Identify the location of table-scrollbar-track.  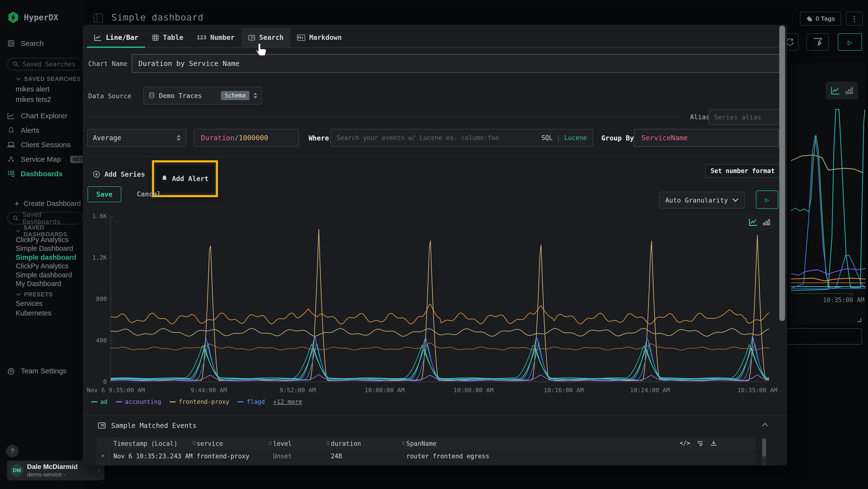
(764, 451).